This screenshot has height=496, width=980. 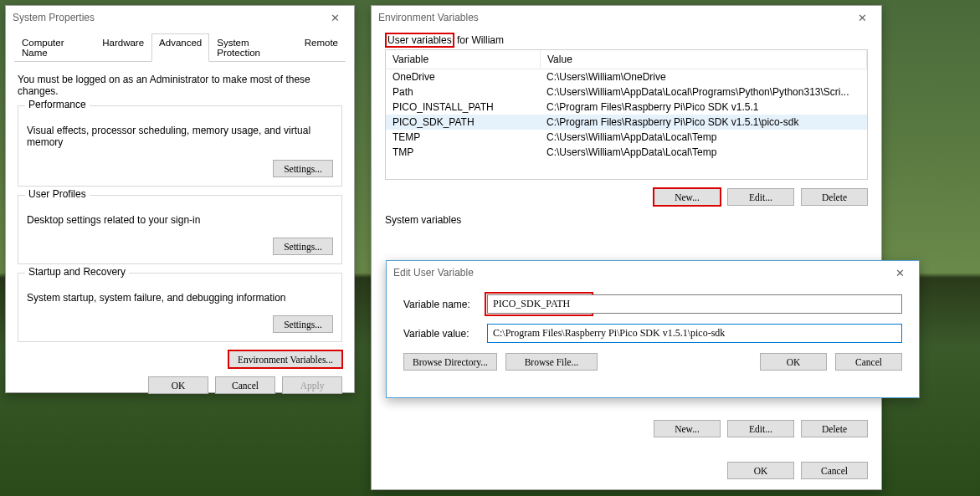 What do you see at coordinates (626, 92) in the screenshot?
I see `table-row: PathC:\Users\William\AppData\Local\Progr…` at bounding box center [626, 92].